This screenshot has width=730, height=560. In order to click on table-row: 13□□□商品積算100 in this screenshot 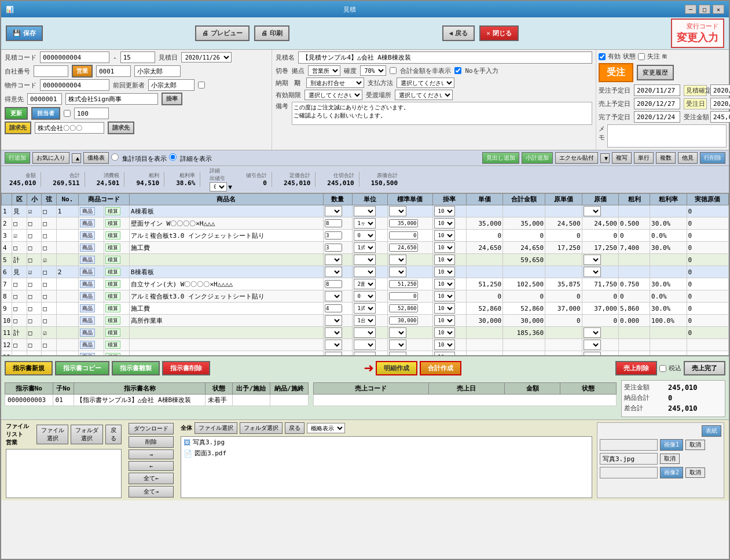, I will do `click(365, 353)`.